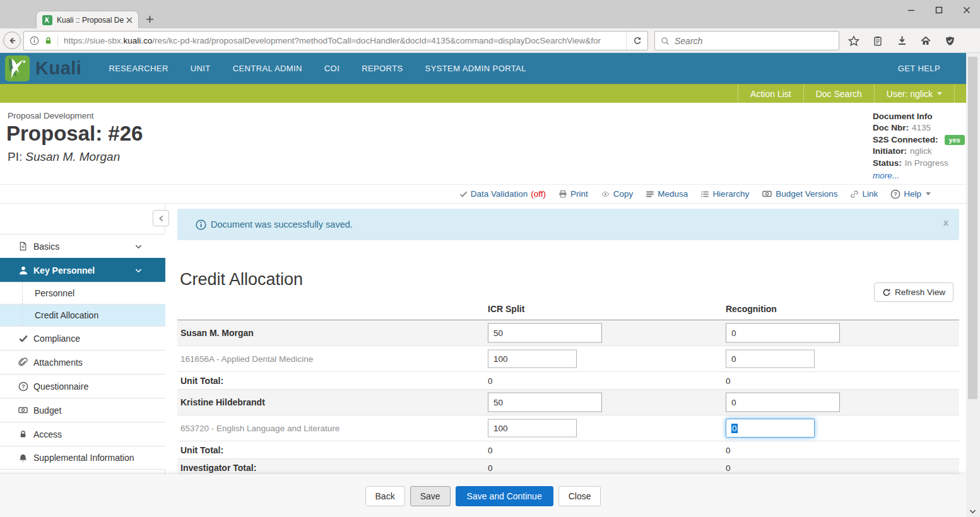  Describe the element at coordinates (919, 175) in the screenshot. I see `more-link: more...` at that location.